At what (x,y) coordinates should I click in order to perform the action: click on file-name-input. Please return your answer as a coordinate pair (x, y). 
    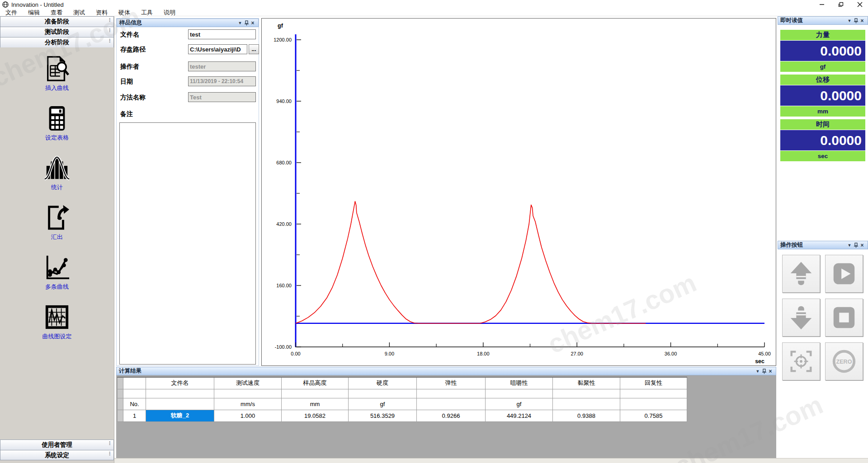
    Looking at the image, I should click on (222, 34).